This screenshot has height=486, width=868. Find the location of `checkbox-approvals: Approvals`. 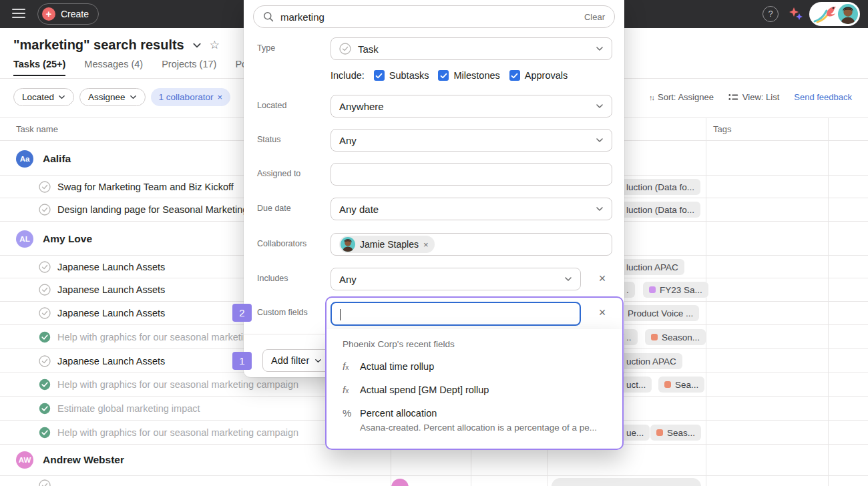

checkbox-approvals: Approvals is located at coordinates (538, 75).